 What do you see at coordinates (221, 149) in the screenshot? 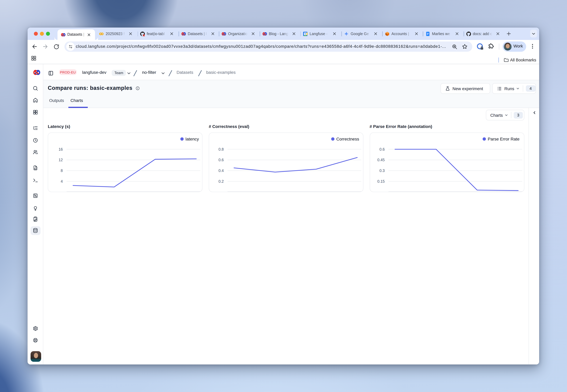
I see `svg-text: 0.8` at bounding box center [221, 149].